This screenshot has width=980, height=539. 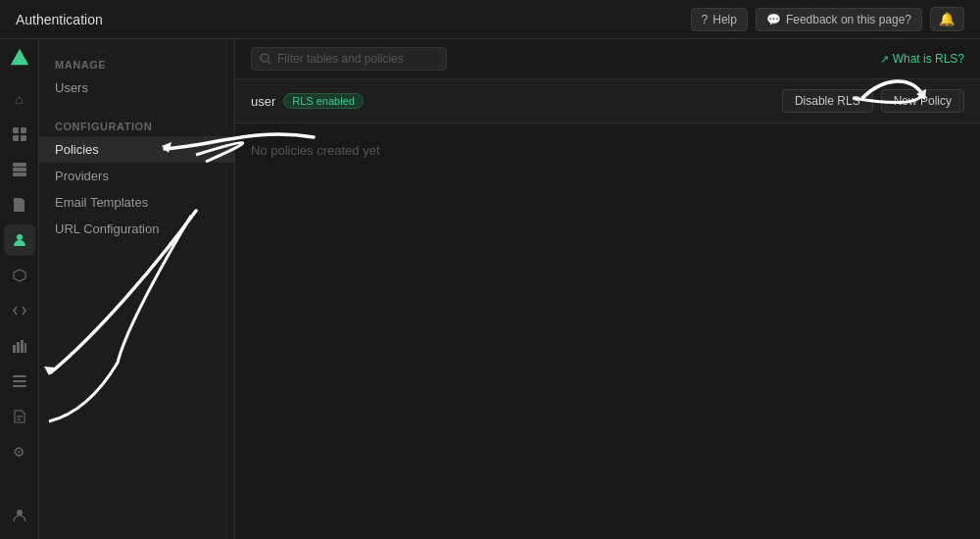 What do you see at coordinates (20, 452) in the screenshot?
I see `settings-icon: ⚙` at bounding box center [20, 452].